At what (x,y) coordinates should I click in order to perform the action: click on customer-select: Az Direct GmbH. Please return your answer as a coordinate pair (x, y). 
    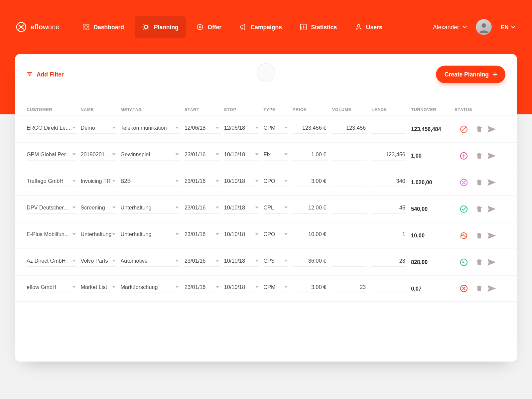
    Looking at the image, I should click on (52, 262).